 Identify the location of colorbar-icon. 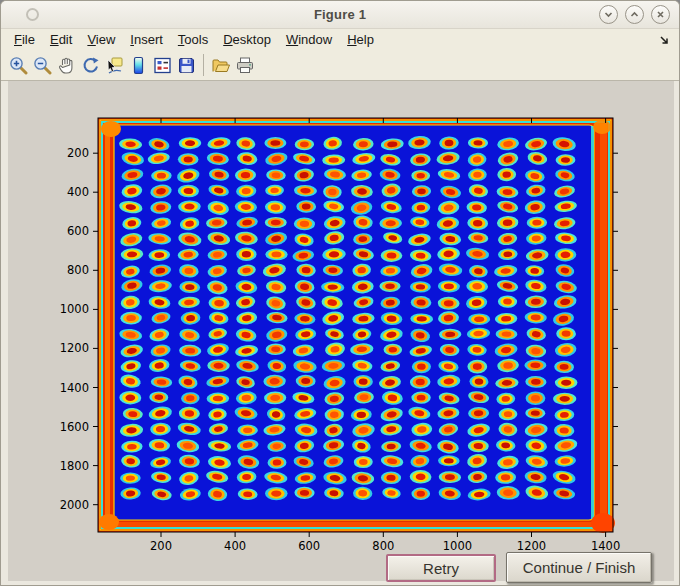
(138, 66).